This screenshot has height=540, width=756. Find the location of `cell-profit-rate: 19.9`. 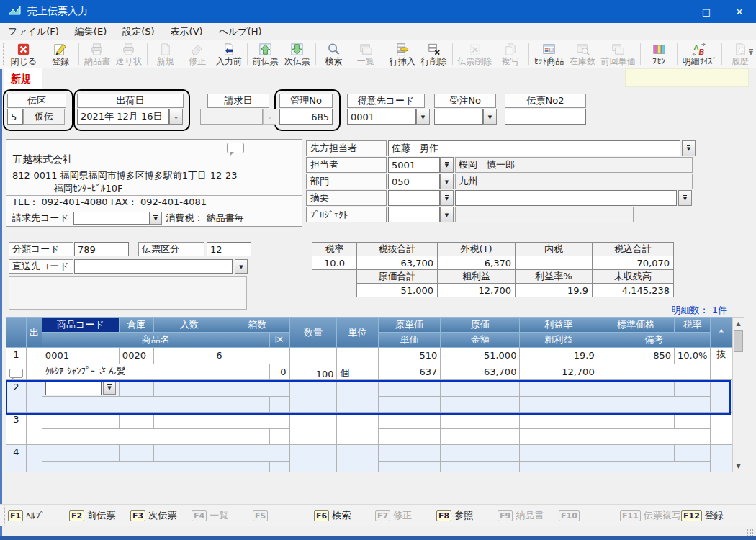

cell-profit-rate: 19.9 is located at coordinates (559, 356).